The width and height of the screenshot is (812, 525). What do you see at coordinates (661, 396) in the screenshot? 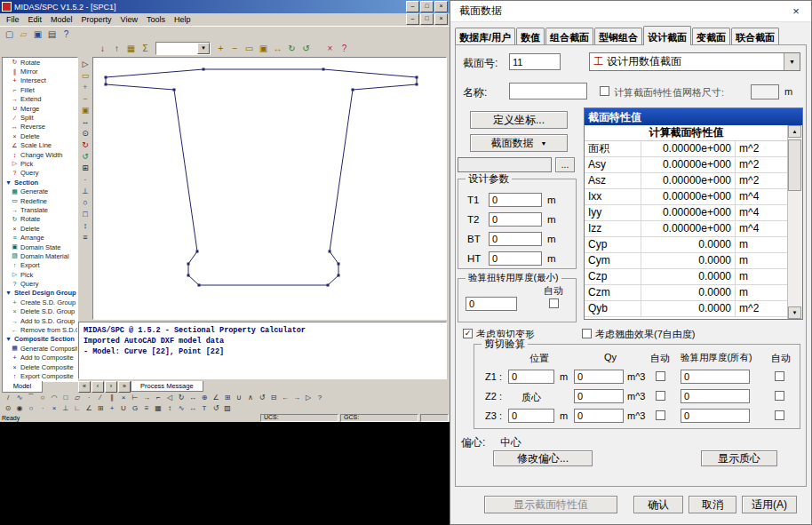
I see `z2-qy-auto-checkbox` at bounding box center [661, 396].